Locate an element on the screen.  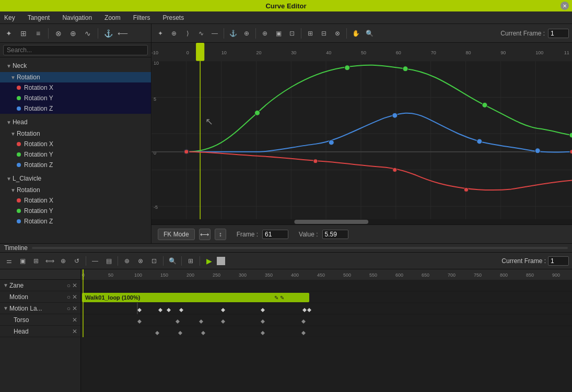
tree-row-neck-rot-y: Rotation Y is located at coordinates (75, 98).